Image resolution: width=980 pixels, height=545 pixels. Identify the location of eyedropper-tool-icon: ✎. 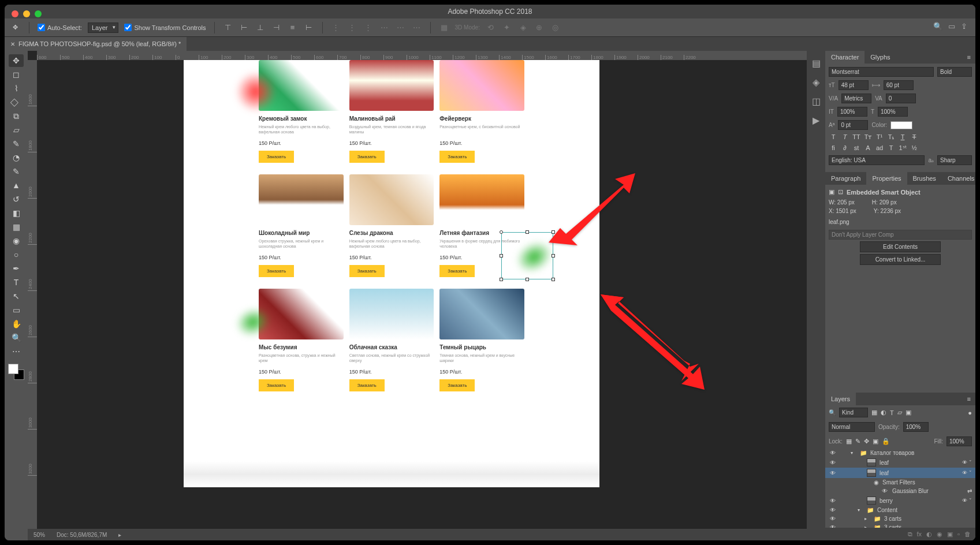
(16, 144).